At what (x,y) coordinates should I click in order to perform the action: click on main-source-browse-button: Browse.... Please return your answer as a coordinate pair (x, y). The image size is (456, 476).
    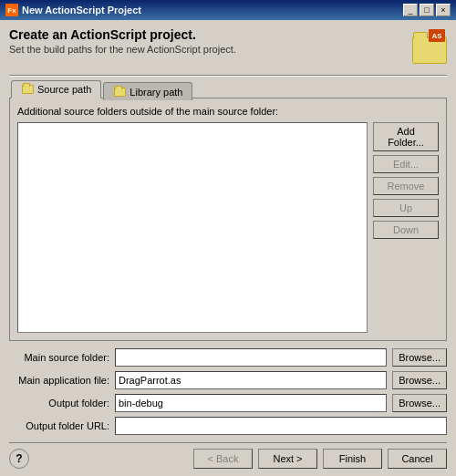
    Looking at the image, I should click on (420, 357).